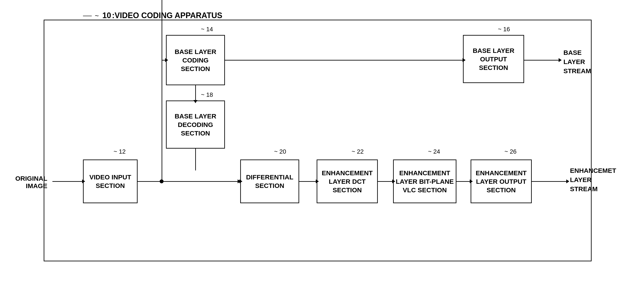 The width and height of the screenshot is (644, 281). What do you see at coordinates (504, 29) in the screenshot?
I see `ref-16: ~ 16` at bounding box center [504, 29].